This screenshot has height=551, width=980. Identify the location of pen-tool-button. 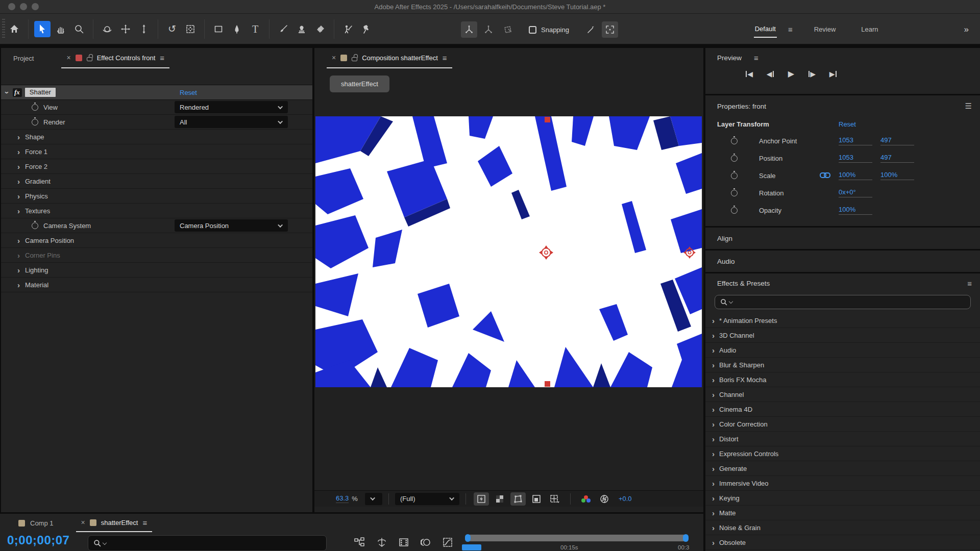
(237, 29).